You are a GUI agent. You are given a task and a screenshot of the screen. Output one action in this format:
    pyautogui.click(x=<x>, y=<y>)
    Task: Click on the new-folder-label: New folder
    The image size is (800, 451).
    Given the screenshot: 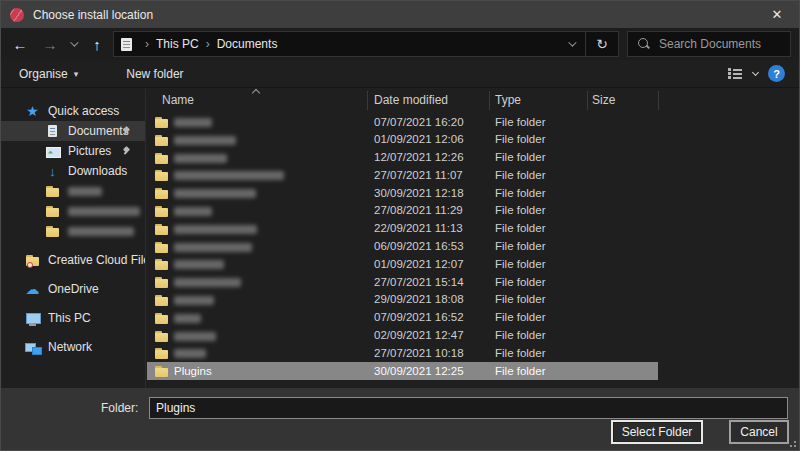 What is the action you would take?
    pyautogui.click(x=154, y=74)
    